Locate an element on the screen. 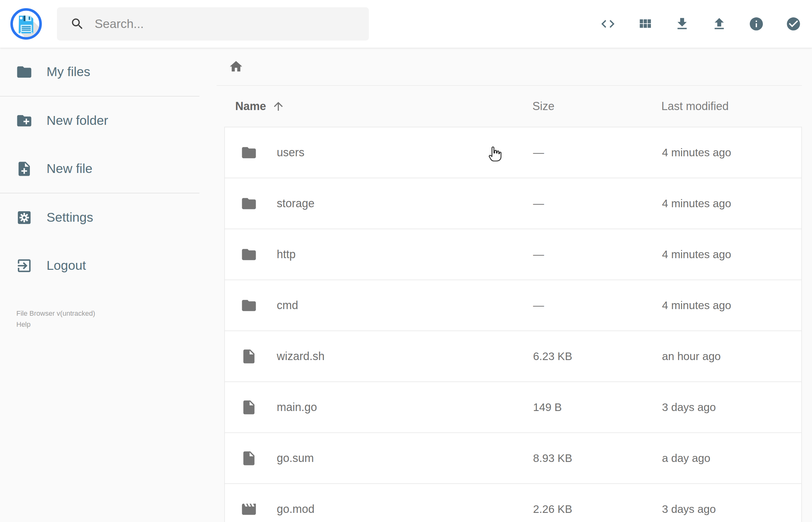  new-folder-icon is located at coordinates (24, 121).